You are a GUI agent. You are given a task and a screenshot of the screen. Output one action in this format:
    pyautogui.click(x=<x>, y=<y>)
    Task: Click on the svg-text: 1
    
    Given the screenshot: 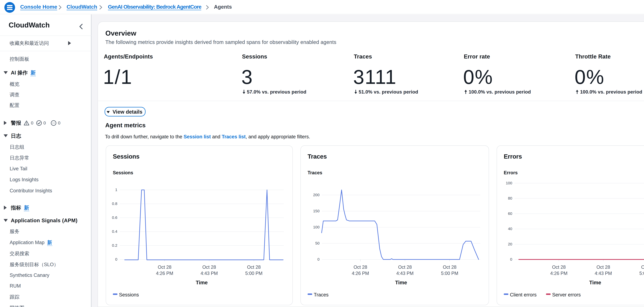 What is the action you would take?
    pyautogui.click(x=116, y=190)
    